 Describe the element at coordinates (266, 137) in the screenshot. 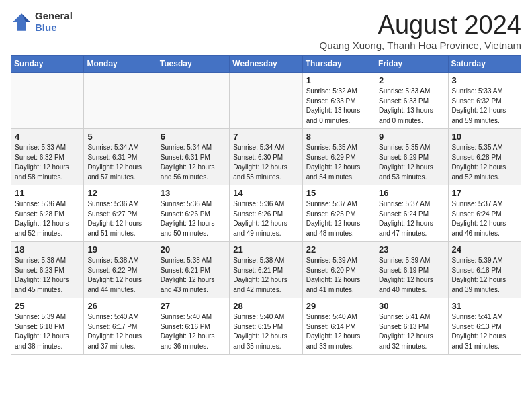

I see `day-number: 7` at that location.